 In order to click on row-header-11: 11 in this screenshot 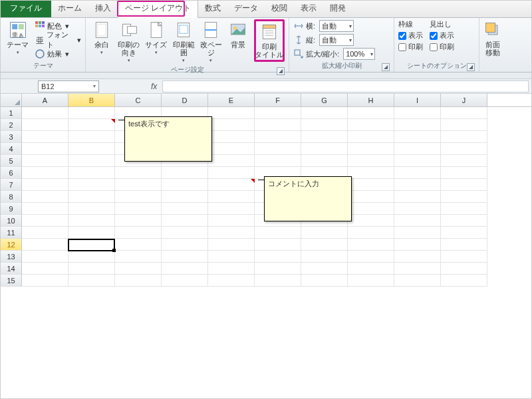, I will do `click(11, 233)`.